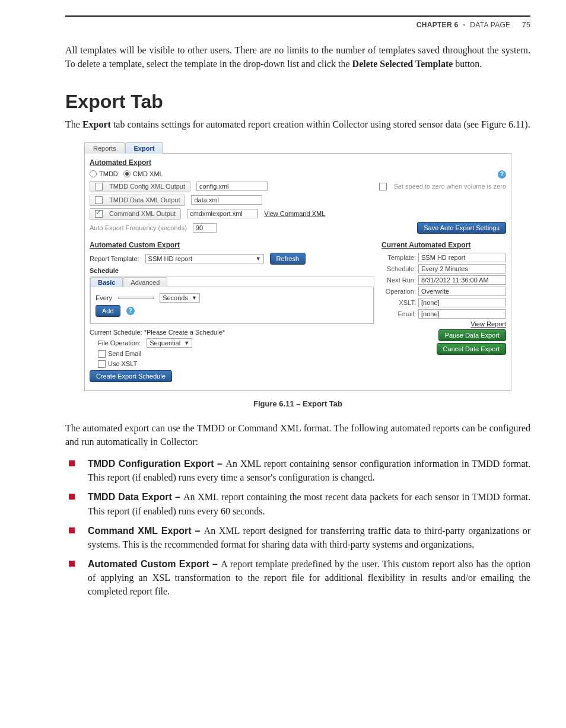 The image size is (566, 728). I want to click on running-header: CHAPTER 6 ▫ DATA PAGE 75, so click(298, 30).